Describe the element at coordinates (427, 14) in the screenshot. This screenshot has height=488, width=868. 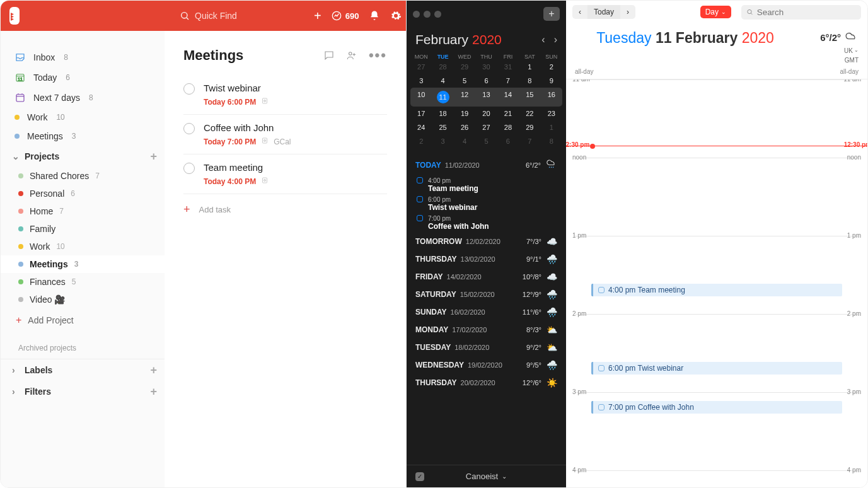
I see `window-controls` at that location.